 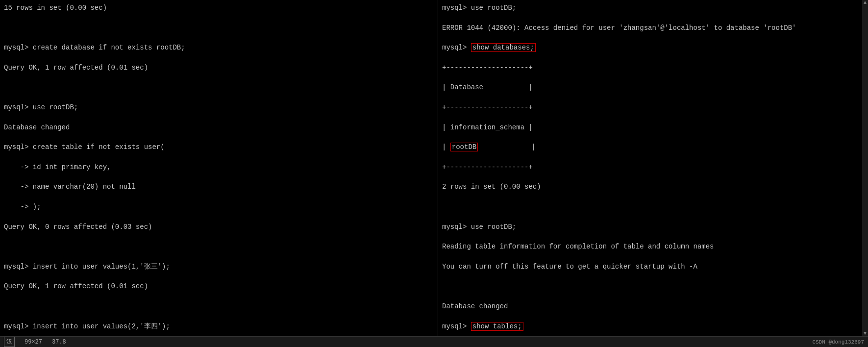 I want to click on line: 2 rows in set (0.00 sec), so click(x=650, y=187).